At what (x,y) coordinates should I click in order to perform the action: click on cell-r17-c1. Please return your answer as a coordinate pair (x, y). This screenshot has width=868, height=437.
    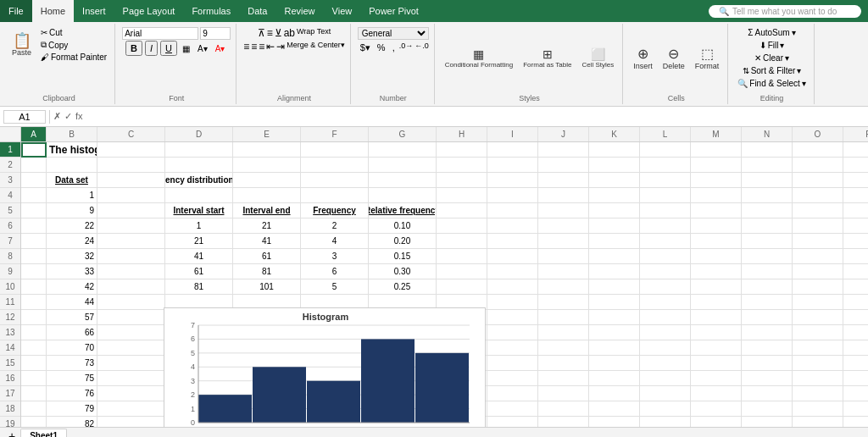
    Looking at the image, I should click on (34, 394).